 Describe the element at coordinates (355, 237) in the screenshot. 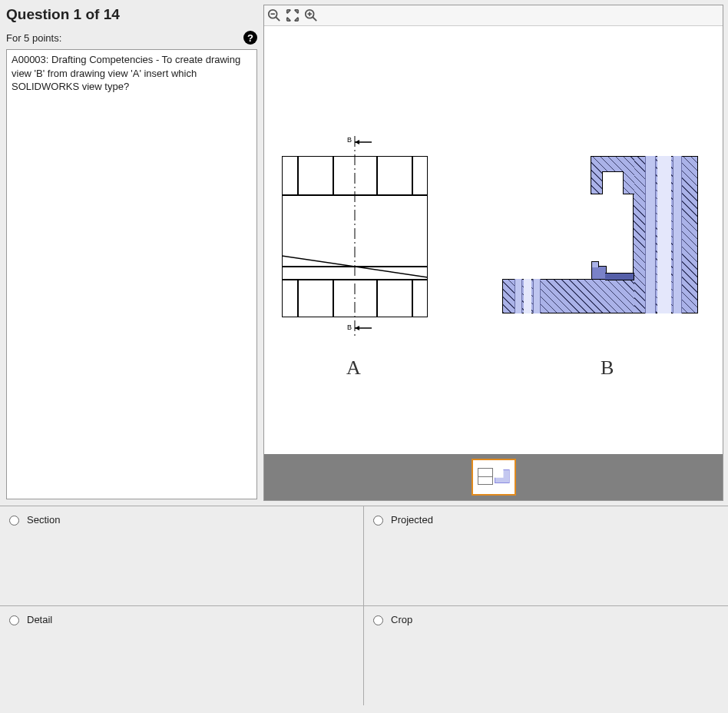

I see `drawing-view-a: B B` at that location.